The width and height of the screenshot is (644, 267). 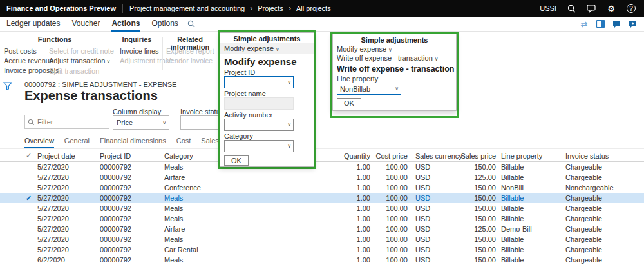 What do you see at coordinates (322, 188) in the screenshot?
I see `table-row: 5/27/2020 00000792 Conference 1.00 100.0…` at bounding box center [322, 188].